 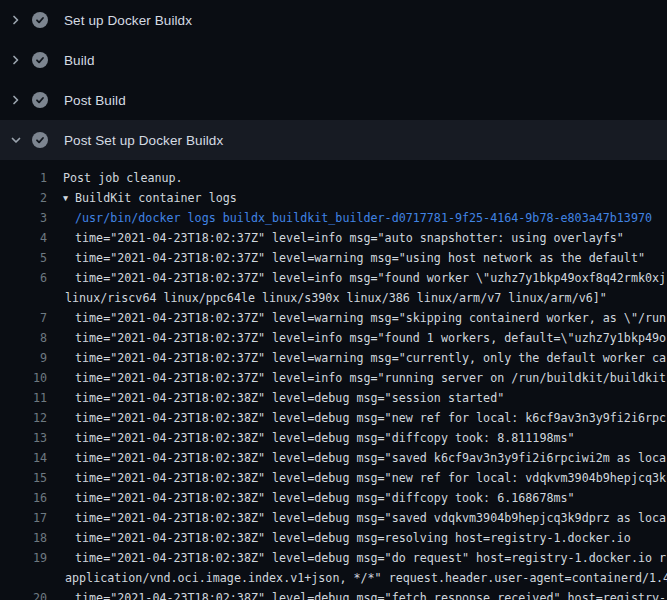 I want to click on line-number-link: 6, so click(x=24, y=278).